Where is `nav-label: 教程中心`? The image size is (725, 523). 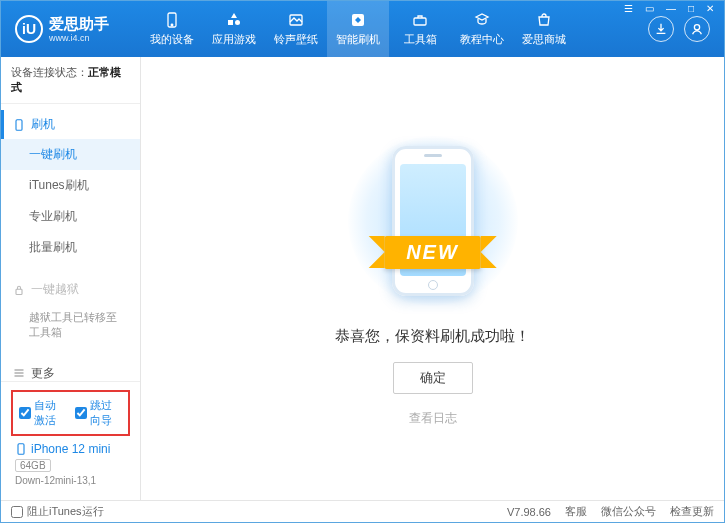
nav-label: 教程中心 is located at coordinates (482, 40).